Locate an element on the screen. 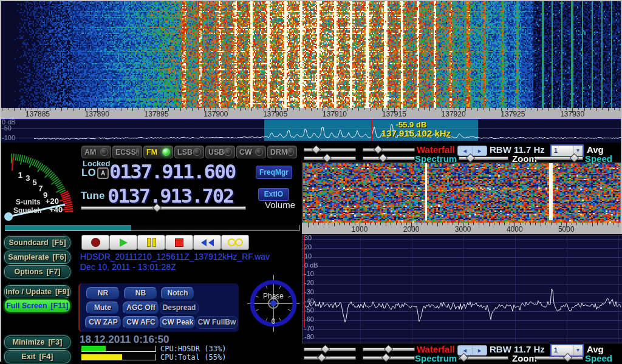 The height and width of the screenshot is (364, 622). window-border-top is located at coordinates (311, 1).